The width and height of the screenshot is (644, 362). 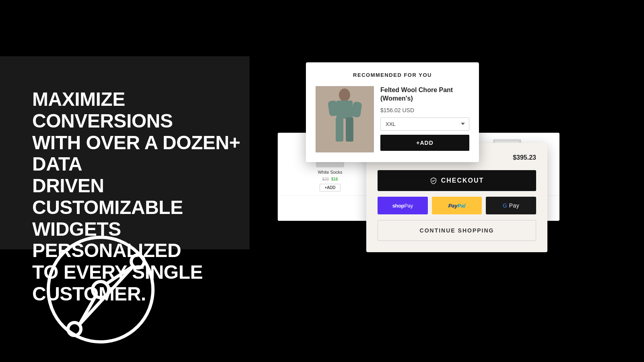 What do you see at coordinates (457, 230) in the screenshot?
I see `continue-shopping-button: CONTINUE SHOPPING` at bounding box center [457, 230].